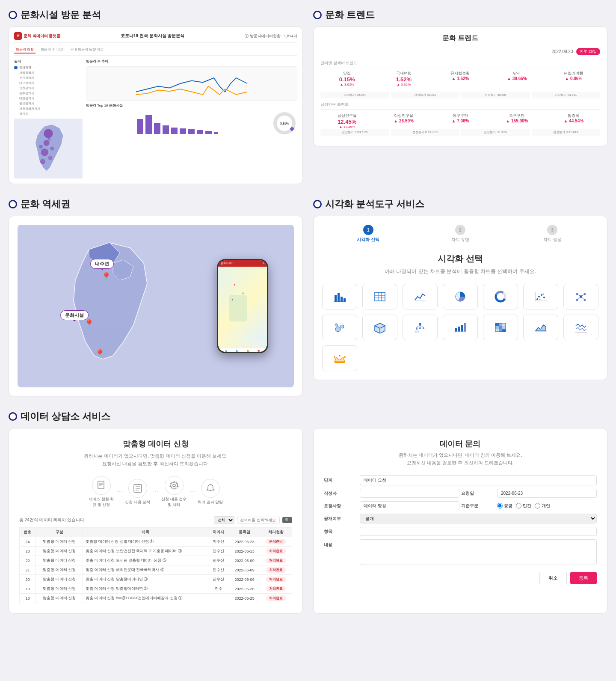 This screenshot has height=681, width=616. What do you see at coordinates (178, 124) in the screenshot?
I see `visit-bars` at bounding box center [178, 124].